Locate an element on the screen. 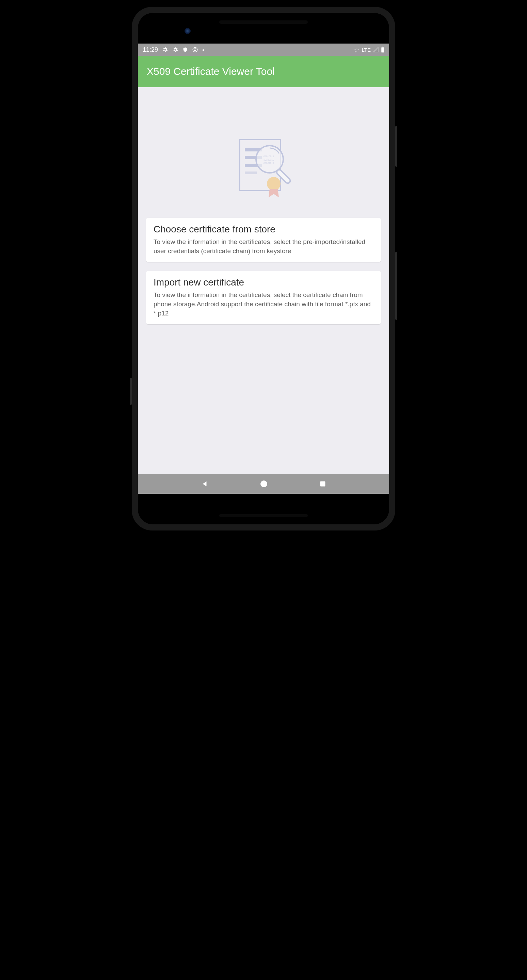 This screenshot has height=980, width=527. power-button is located at coordinates (396, 146).